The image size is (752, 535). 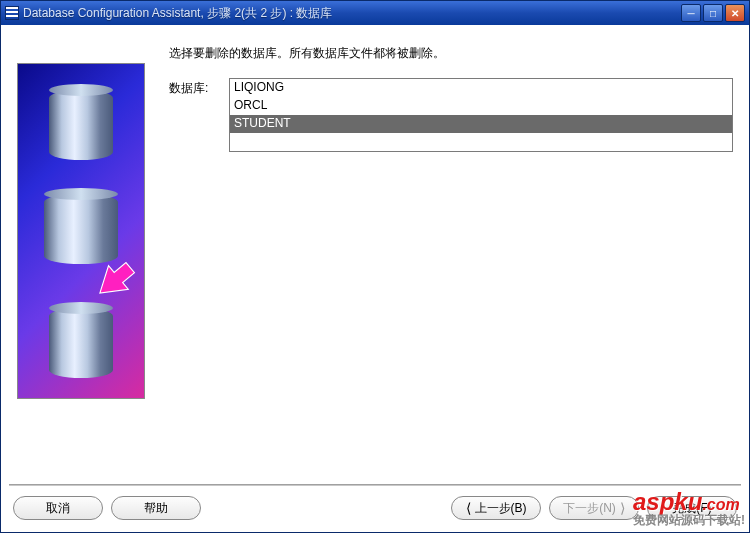 What do you see at coordinates (713, 13) in the screenshot?
I see `window-controls: ─ □ ✕` at bounding box center [713, 13].